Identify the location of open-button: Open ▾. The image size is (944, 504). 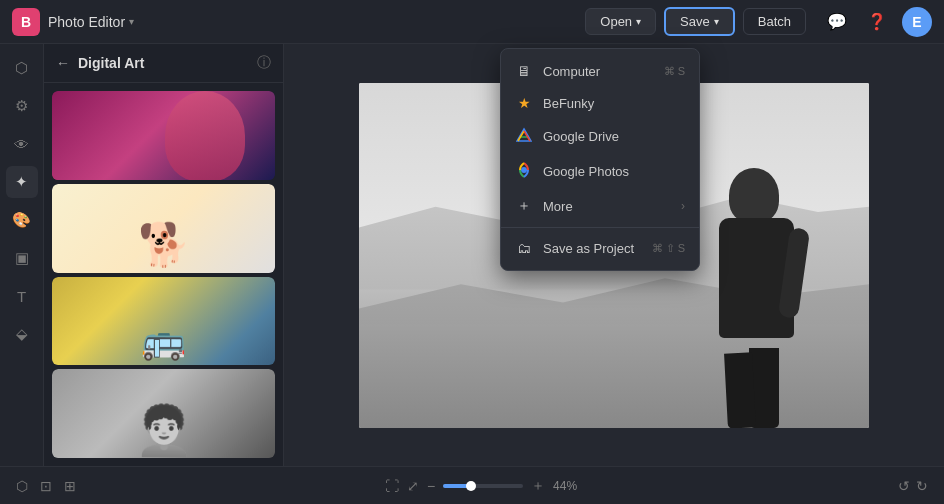
(620, 22).